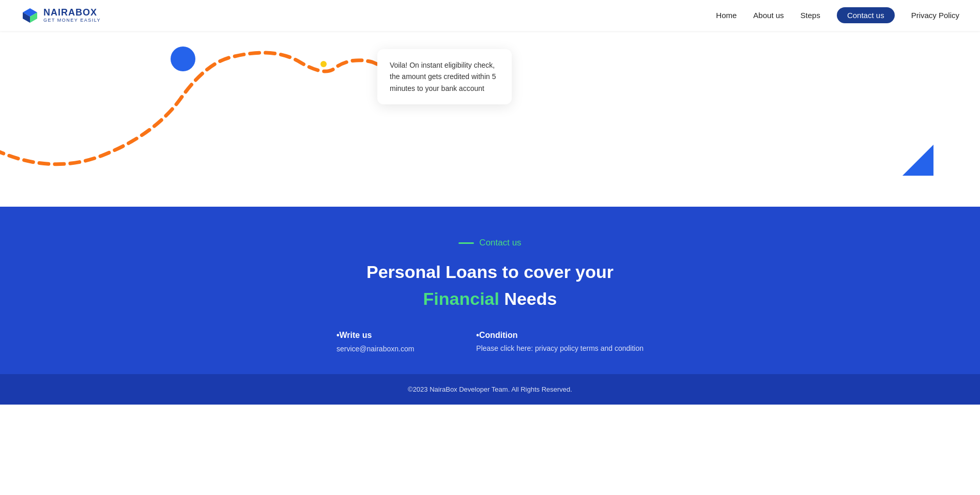 The width and height of the screenshot is (980, 495). I want to click on contact-label-dash, so click(466, 243).